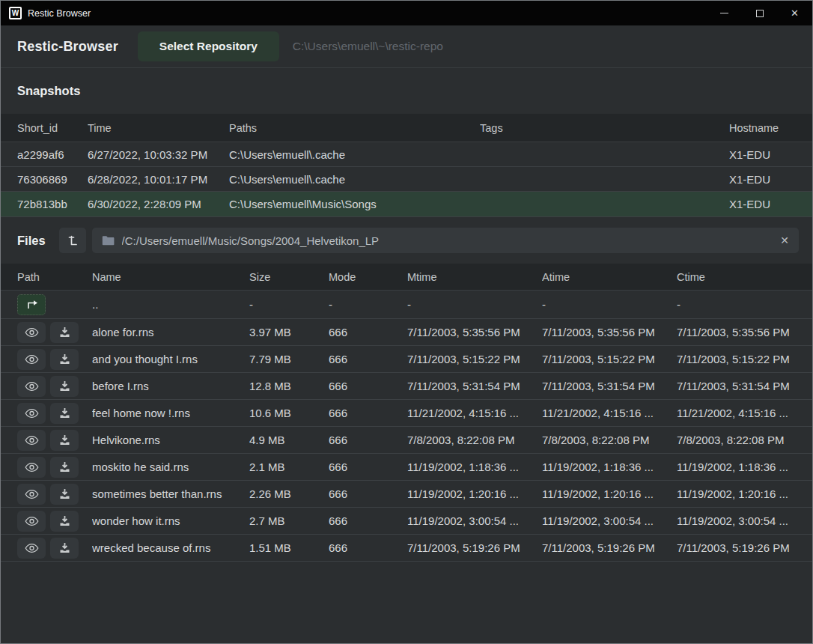 This screenshot has width=813, height=644. What do you see at coordinates (368, 277) in the screenshot?
I see `column-header-mode: Mode` at bounding box center [368, 277].